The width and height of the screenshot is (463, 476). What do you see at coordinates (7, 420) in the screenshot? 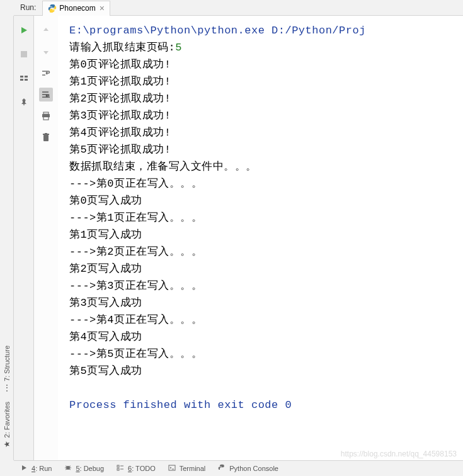
I see `favorites-tab-label: 2: Favorites` at bounding box center [7, 420].